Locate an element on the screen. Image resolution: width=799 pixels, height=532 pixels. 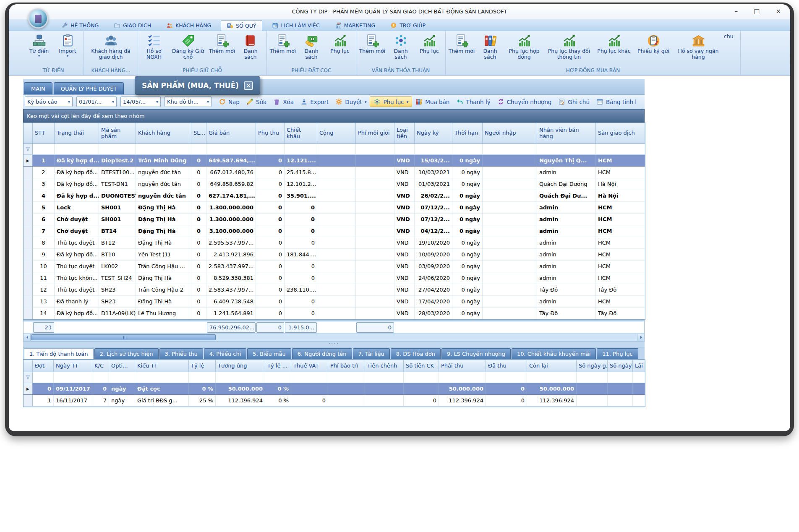
ribbon-button: Danh sách is located at coordinates (490, 47).